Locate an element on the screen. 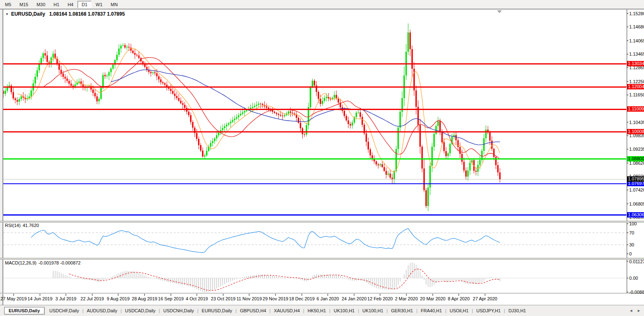  date-axis-label: 28 Aug 2019 is located at coordinates (145, 299).